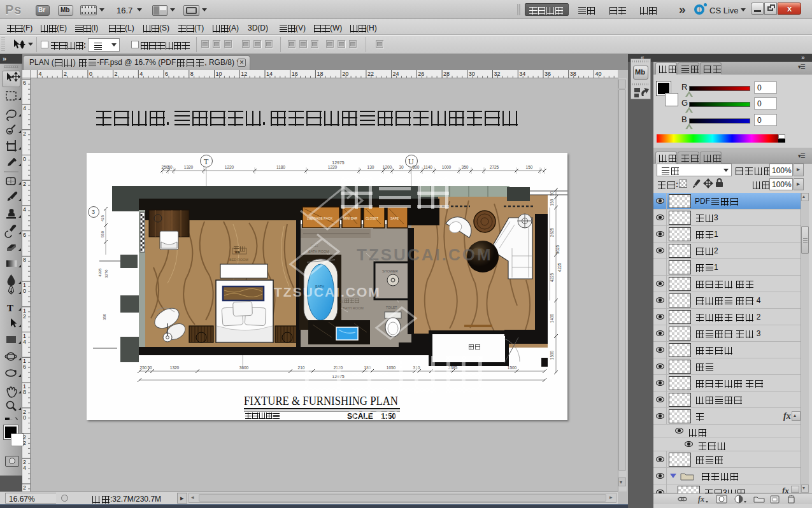 This screenshot has width=812, height=508. What do you see at coordinates (320, 74) in the screenshot?
I see `svg-text: 18` at bounding box center [320, 74].